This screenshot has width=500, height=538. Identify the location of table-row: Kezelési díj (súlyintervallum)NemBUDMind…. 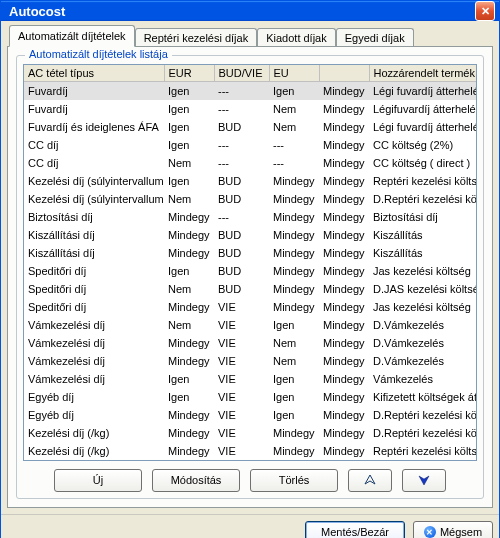
(250, 199).